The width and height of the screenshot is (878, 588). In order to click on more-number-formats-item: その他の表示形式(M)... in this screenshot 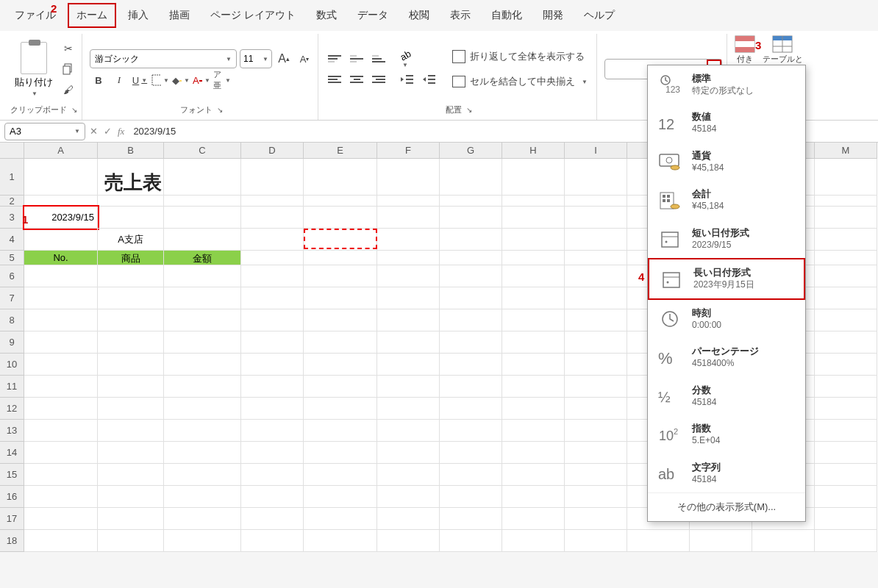, I will do `click(727, 507)`.